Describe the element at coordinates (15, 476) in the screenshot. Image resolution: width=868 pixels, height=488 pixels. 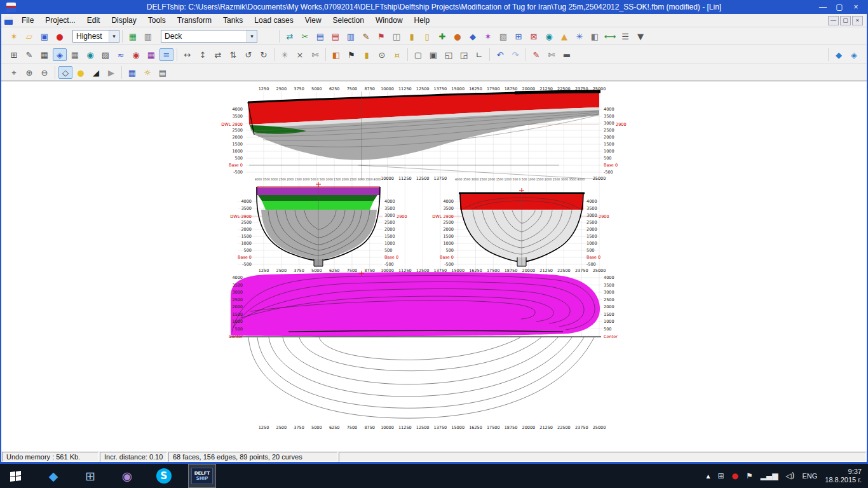
I see `start-button` at that location.